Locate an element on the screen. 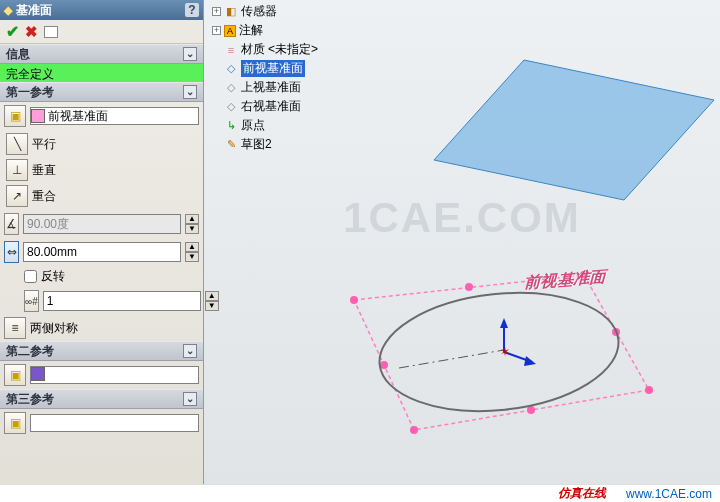 The height and width of the screenshot is (502, 720). distance-row: ⇔ ▲▼ is located at coordinates (102, 252).